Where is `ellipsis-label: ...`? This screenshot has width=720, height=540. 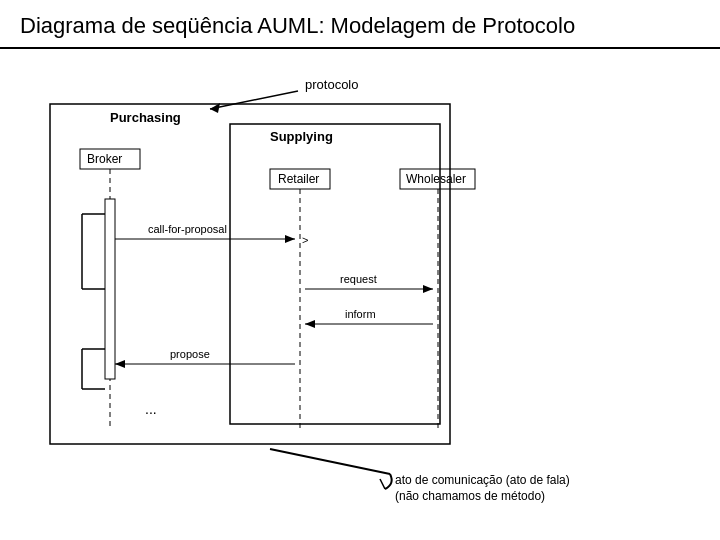 ellipsis-label: ... is located at coordinates (151, 409).